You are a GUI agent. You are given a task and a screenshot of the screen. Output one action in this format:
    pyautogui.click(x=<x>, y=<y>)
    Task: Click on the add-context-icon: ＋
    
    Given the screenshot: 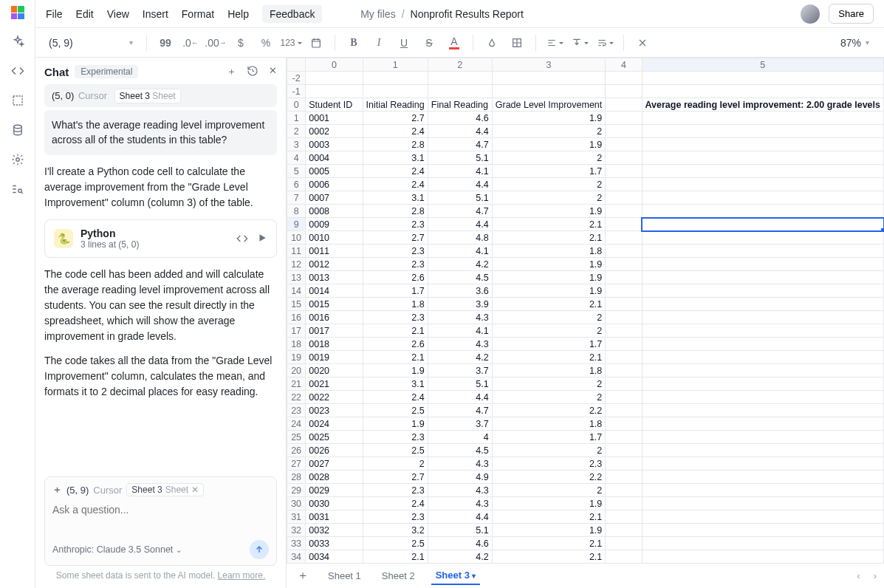 What is the action you would take?
    pyautogui.click(x=58, y=490)
    